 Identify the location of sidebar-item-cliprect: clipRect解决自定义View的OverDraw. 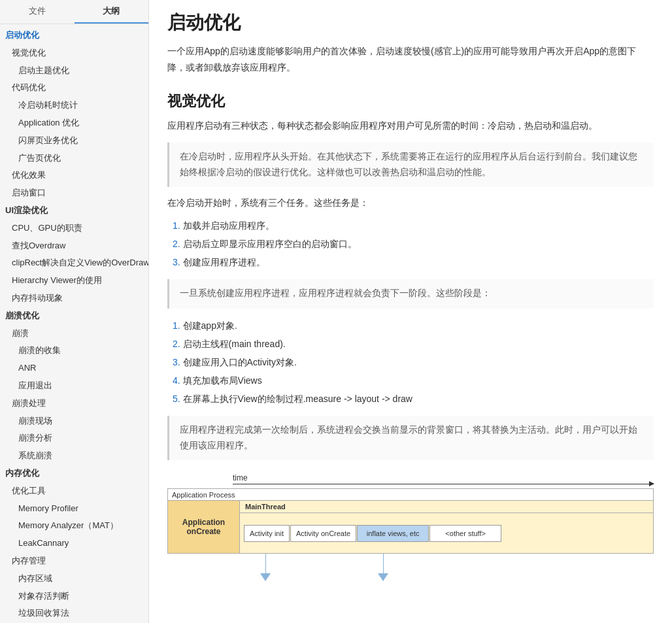
(75, 263).